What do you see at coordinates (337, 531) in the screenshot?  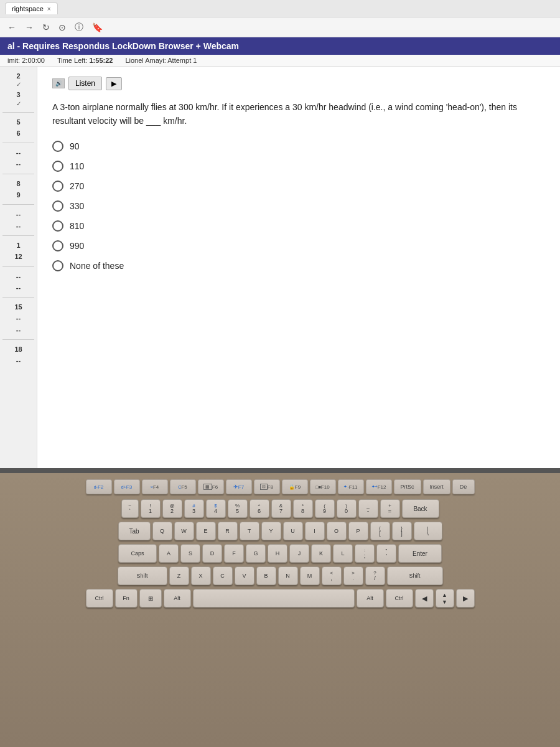 I see `key-o: O` at bounding box center [337, 531].